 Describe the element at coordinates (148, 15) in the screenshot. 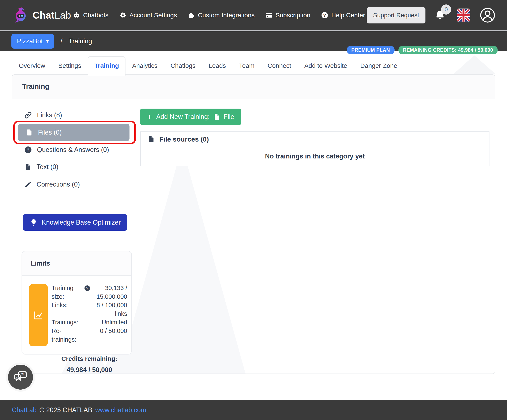

I see `nav-item-account-settings: Account Settings` at that location.